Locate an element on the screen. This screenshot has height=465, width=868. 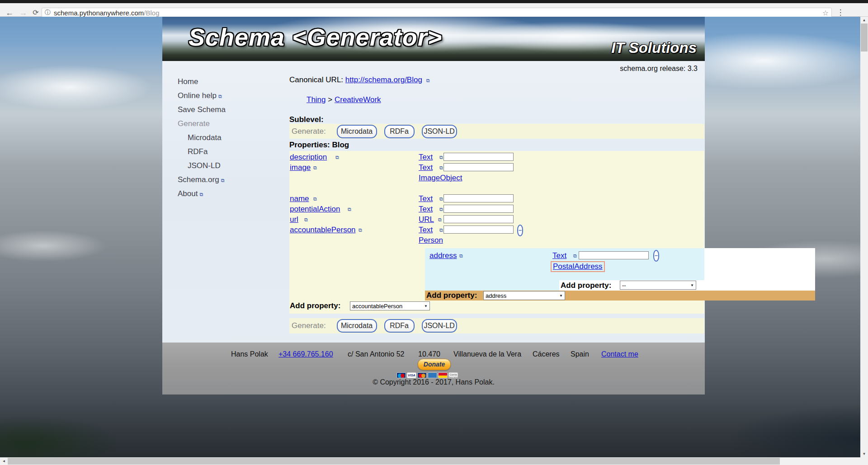
scrollbar-corner is located at coordinates (864, 461).